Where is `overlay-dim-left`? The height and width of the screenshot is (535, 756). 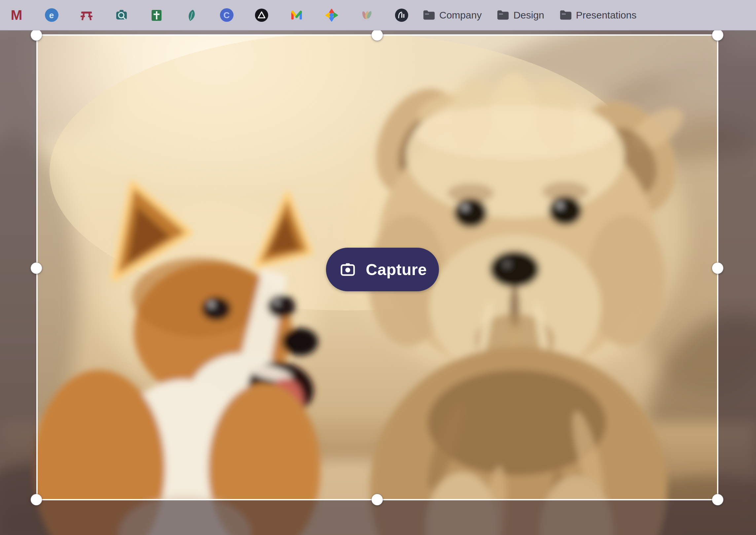
overlay-dim-left is located at coordinates (18, 283).